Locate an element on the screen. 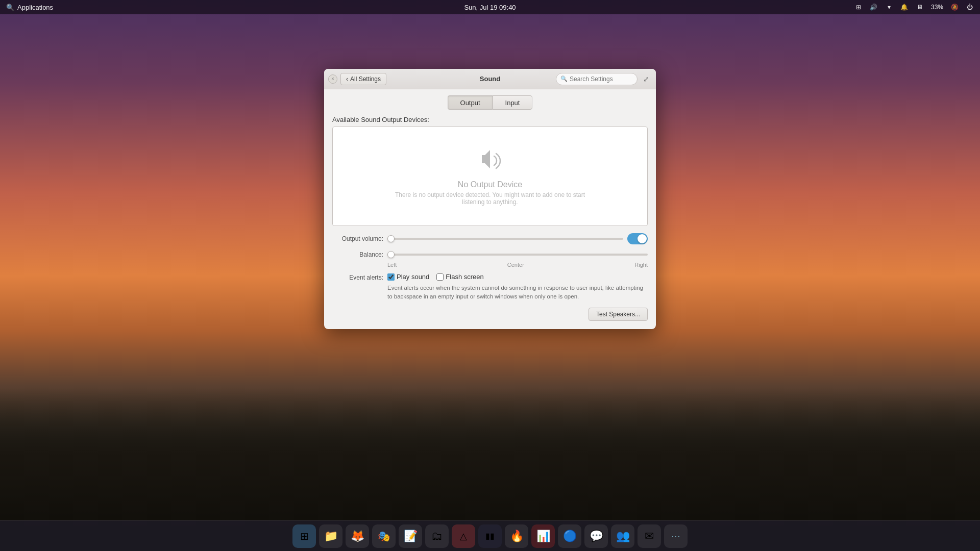 This screenshot has width=980, height=551. taskbar-app-matlab: △ is located at coordinates (463, 536).